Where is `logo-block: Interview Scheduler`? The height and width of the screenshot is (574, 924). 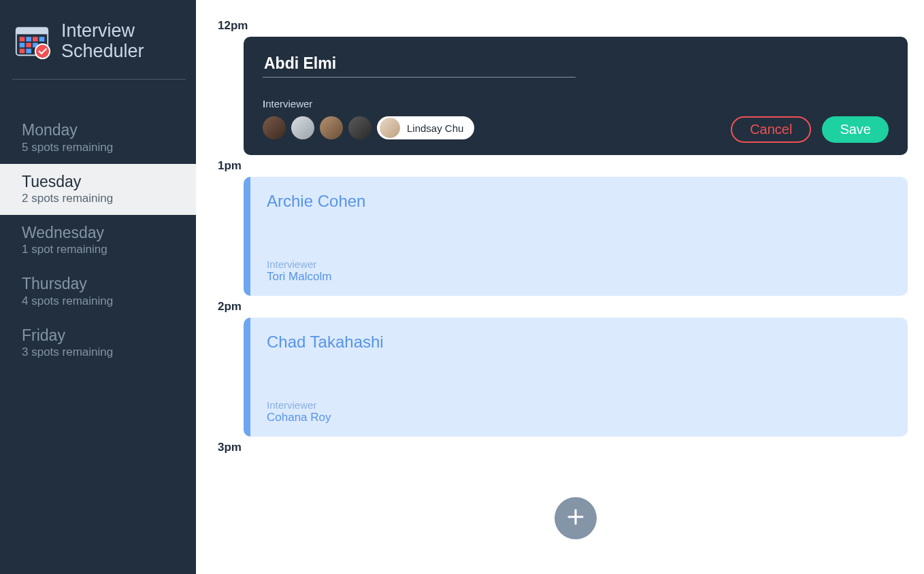
logo-block: Interview Scheduler is located at coordinates (98, 46).